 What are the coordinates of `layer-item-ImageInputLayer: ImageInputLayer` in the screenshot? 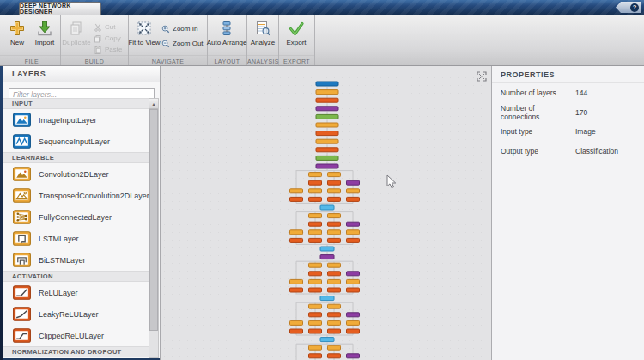 It's located at (76, 120).